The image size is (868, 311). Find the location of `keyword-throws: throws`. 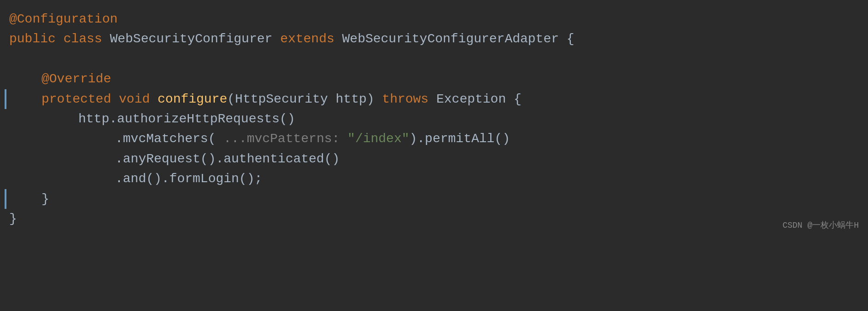

keyword-throws: throws is located at coordinates (409, 99).